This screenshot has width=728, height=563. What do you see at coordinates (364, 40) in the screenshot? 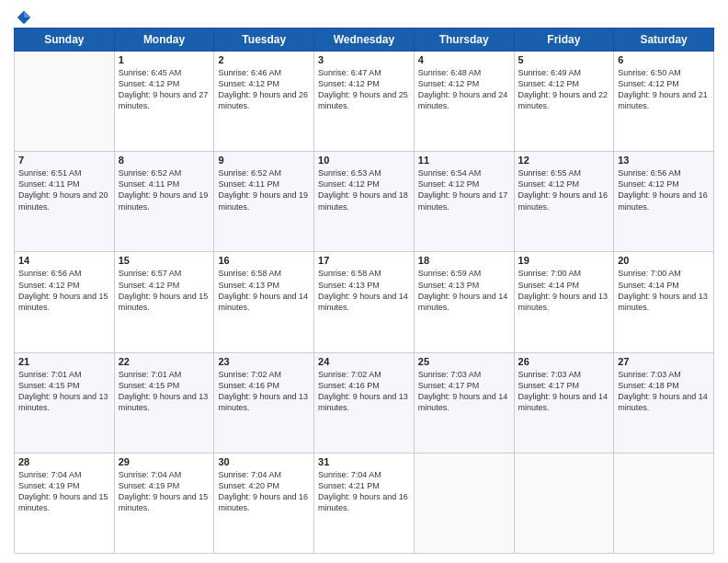
I see `header-wednesday: Wednesday` at bounding box center [364, 40].